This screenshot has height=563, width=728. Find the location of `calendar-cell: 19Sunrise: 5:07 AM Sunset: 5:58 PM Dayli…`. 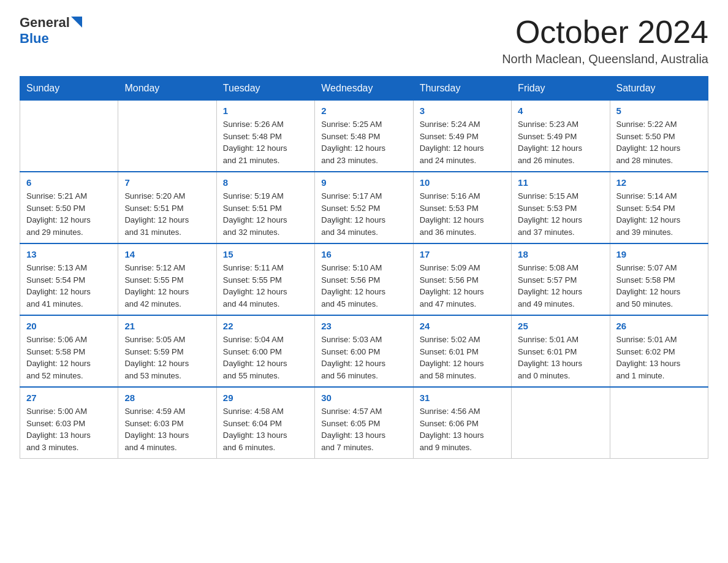

calendar-cell: 19Sunrise: 5:07 AM Sunset: 5:58 PM Dayli… is located at coordinates (659, 280).